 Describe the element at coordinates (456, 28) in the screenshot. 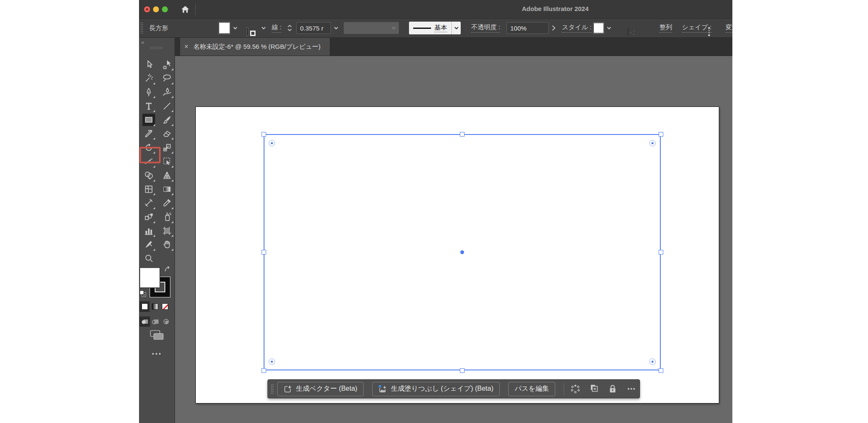

I see `stroke-style-chevron` at that location.